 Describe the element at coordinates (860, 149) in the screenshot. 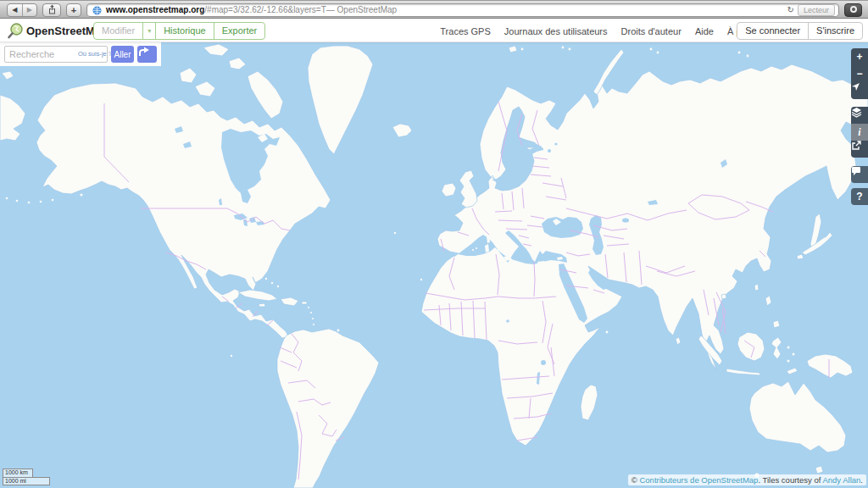

I see `share-map-button` at that location.